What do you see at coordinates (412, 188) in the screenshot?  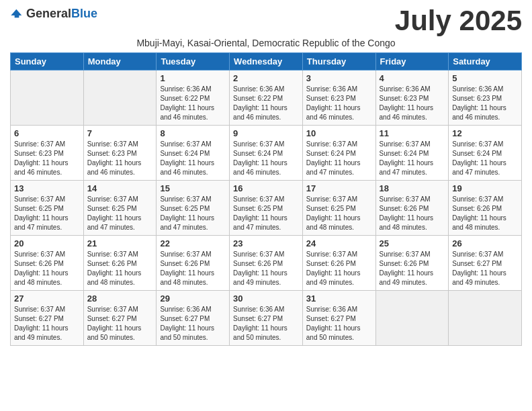 I see `day-number: 18` at bounding box center [412, 188].